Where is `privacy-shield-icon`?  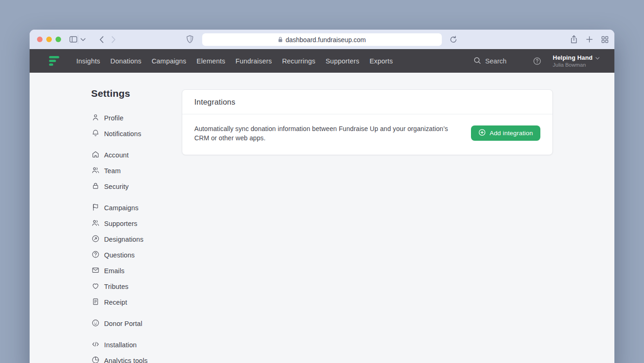 privacy-shield-icon is located at coordinates (190, 39).